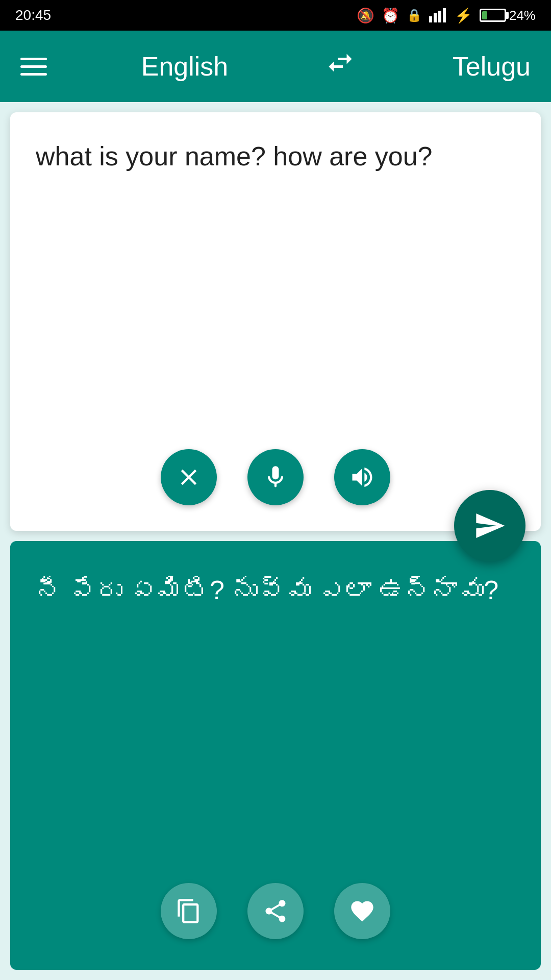 This screenshot has height=980, width=551. Describe the element at coordinates (362, 477) in the screenshot. I see `speaker-button` at that location.